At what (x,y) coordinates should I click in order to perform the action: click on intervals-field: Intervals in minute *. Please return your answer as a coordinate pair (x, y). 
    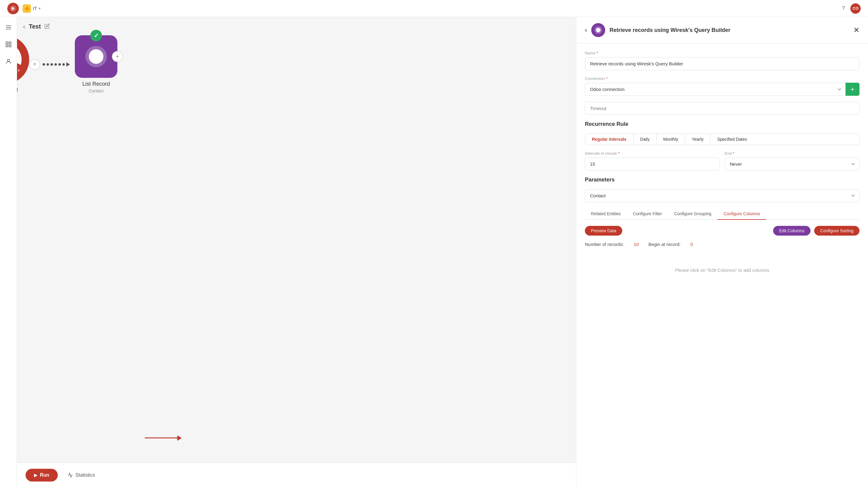
    Looking at the image, I should click on (652, 161).